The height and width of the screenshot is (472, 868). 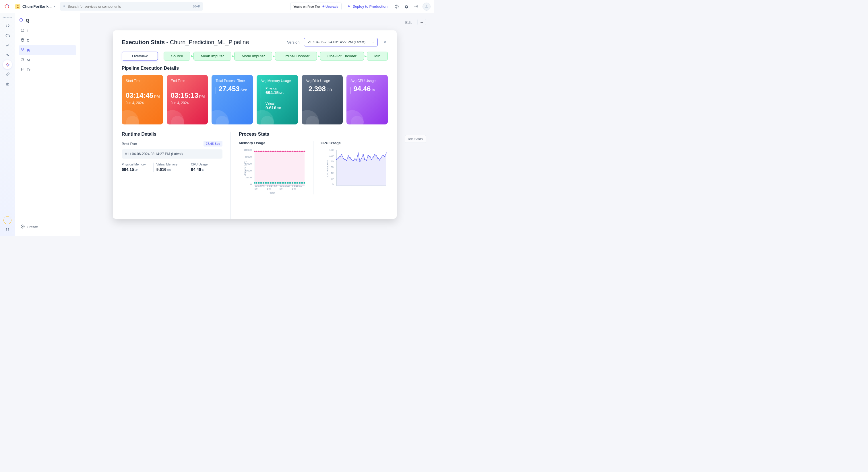 I want to click on avatar, so click(x=427, y=7).